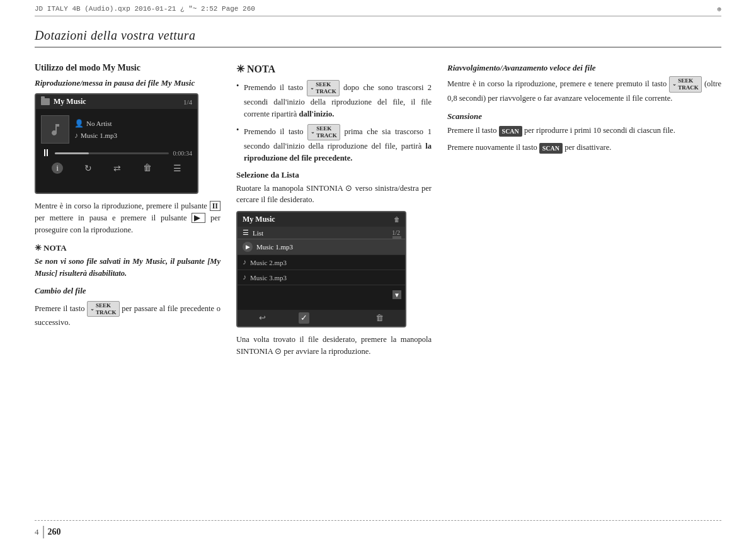  Describe the element at coordinates (258, 233) in the screenshot. I see `list-header-label: List` at that location.